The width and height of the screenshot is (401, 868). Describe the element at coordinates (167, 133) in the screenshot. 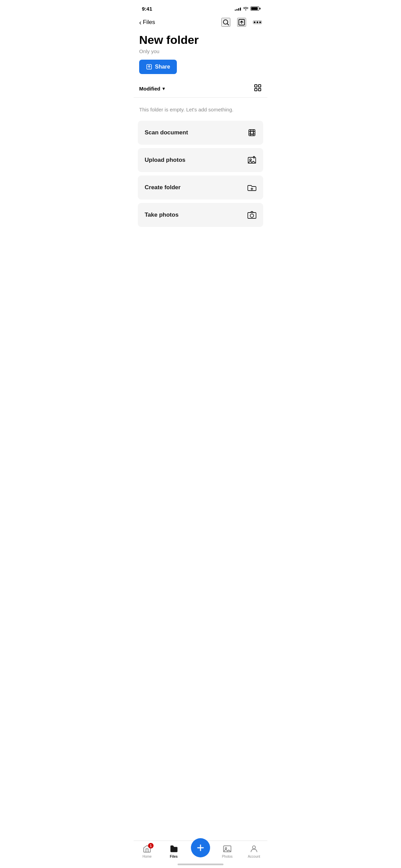

I see `scan-document-label: Scan document` at that location.